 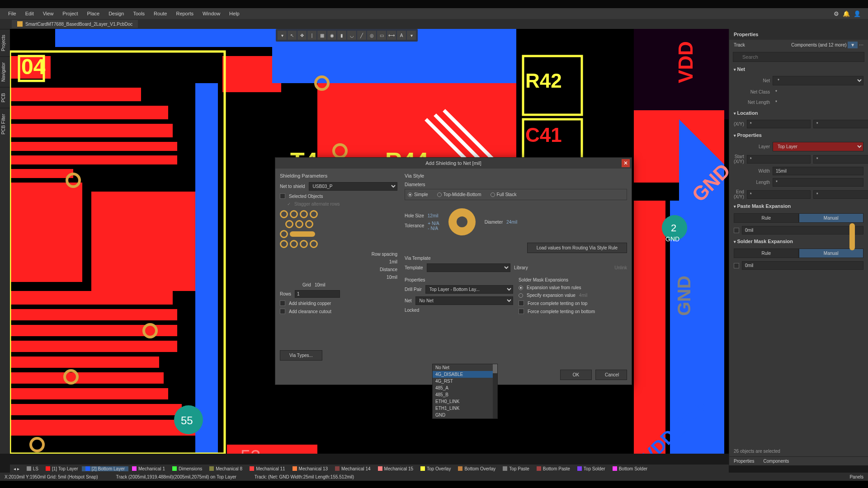 I want to click on paste-check, so click(x=736, y=230).